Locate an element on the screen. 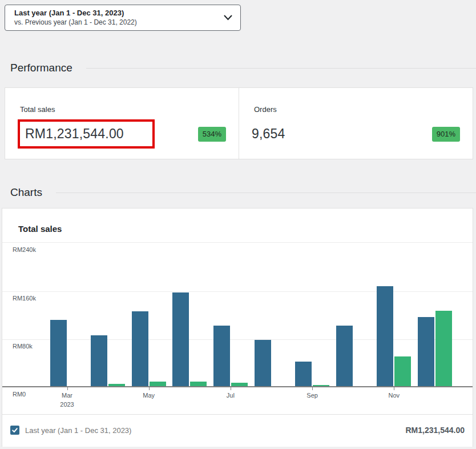 This screenshot has width=476, height=449. charts-heading-text: Charts is located at coordinates (26, 193).